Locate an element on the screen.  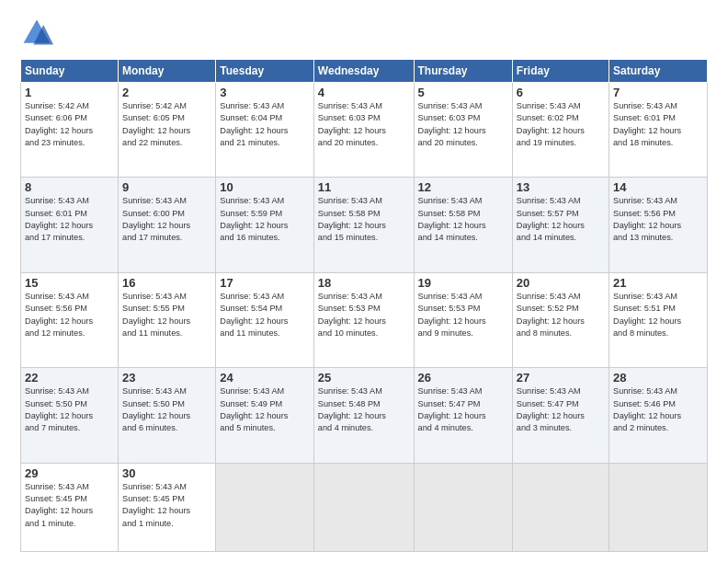
calendar-day-cell: 18 Sunrise: 5:43 AMSunset: 5:53 PMDaylig… is located at coordinates (364, 320).